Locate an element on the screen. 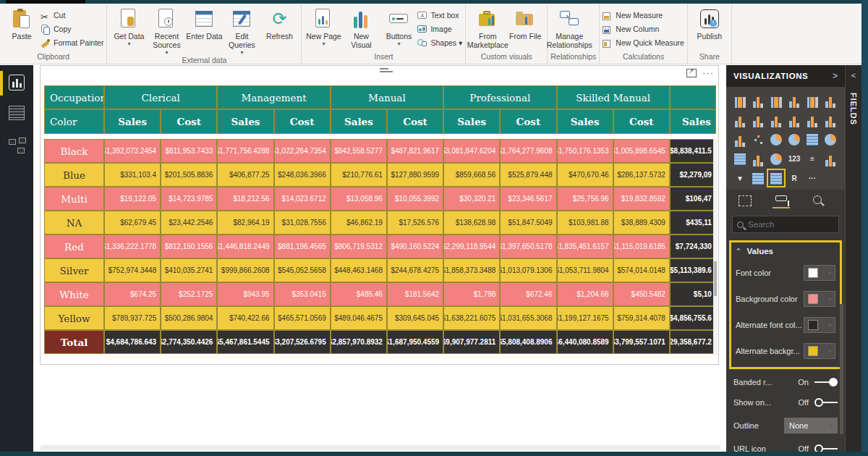 The width and height of the screenshot is (868, 456). buttons-button: Buttons▾ is located at coordinates (399, 28).